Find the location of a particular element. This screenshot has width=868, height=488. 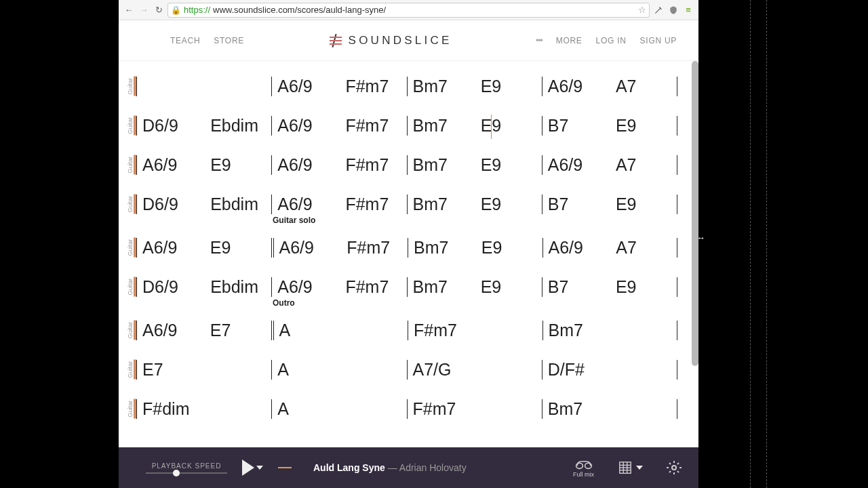

notation-button is located at coordinates (630, 468).